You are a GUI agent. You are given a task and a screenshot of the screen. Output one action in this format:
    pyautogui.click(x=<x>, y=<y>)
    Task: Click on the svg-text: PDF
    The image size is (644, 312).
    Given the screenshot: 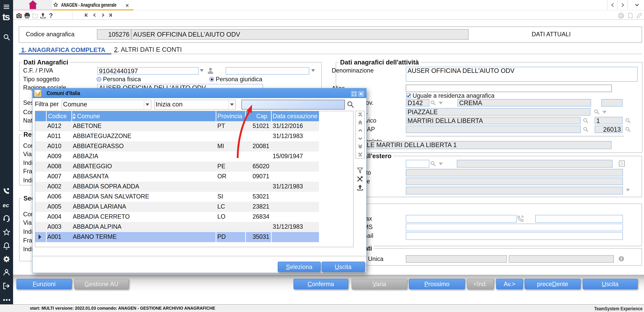 What is the action you would take?
    pyautogui.click(x=621, y=16)
    